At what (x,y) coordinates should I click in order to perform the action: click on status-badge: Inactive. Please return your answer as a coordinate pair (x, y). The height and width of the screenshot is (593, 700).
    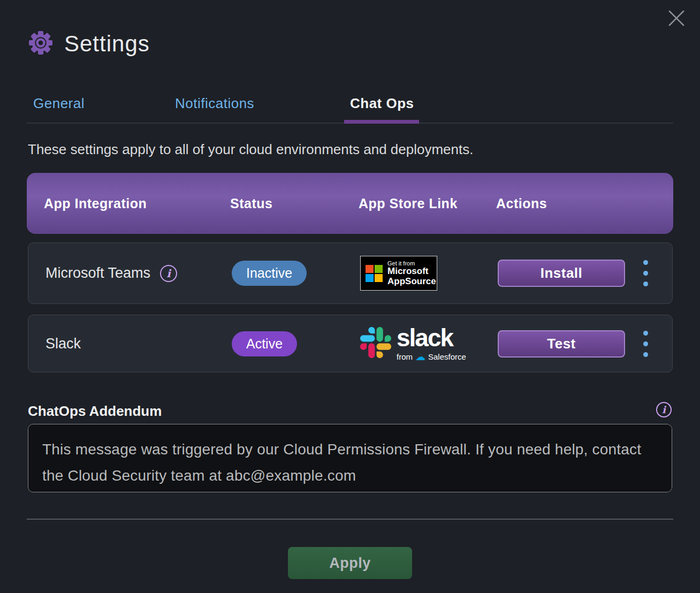
    Looking at the image, I should click on (269, 273).